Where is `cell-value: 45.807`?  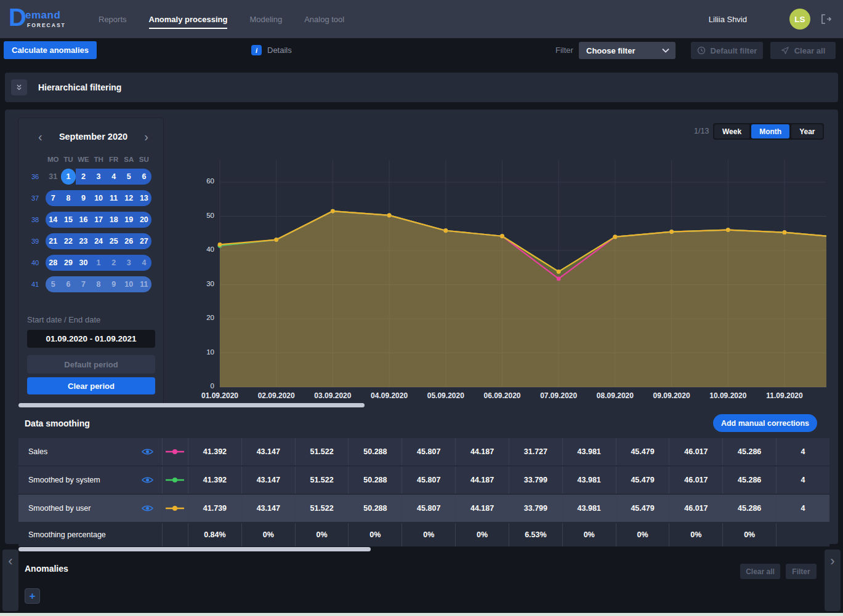
cell-value: 45.807 is located at coordinates (429, 508).